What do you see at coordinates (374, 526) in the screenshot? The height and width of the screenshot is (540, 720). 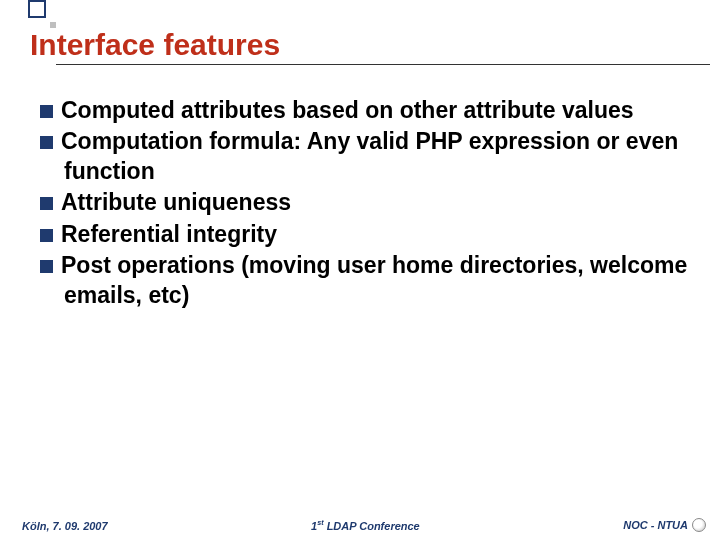 I see `footer-center-post: LDAP Conference` at bounding box center [374, 526].